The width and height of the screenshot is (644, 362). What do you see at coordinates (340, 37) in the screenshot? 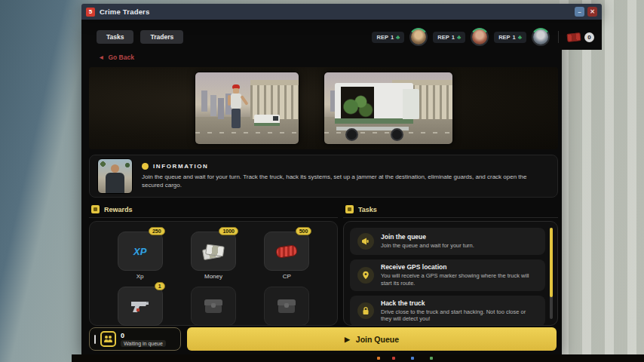
I see `rep-row: REP 1 ♣ REP 1 ♣ REP 1 ♣ 0` at bounding box center [340, 37].